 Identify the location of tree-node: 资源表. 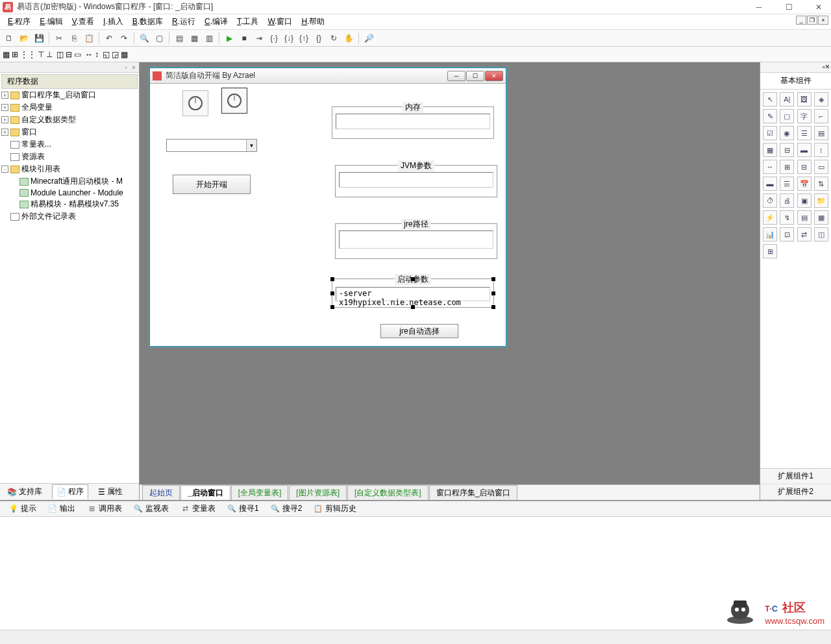
(69, 157).